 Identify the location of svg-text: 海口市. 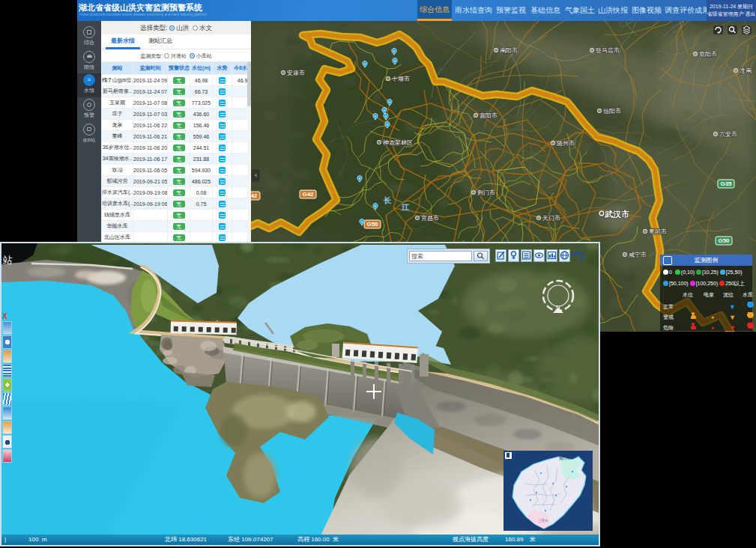
(565, 458).